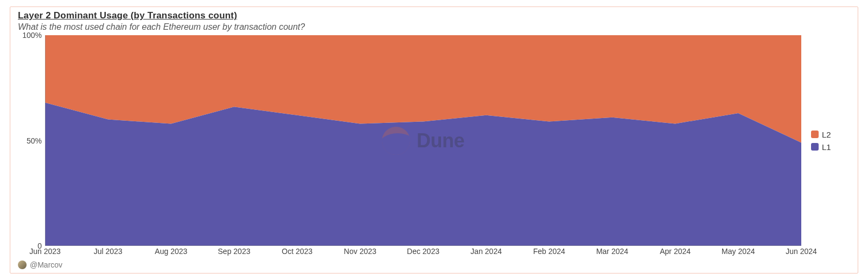 Image resolution: width=868 pixels, height=280 pixels. Describe the element at coordinates (46, 265) in the screenshot. I see `author-handle: @Marcov` at that location.